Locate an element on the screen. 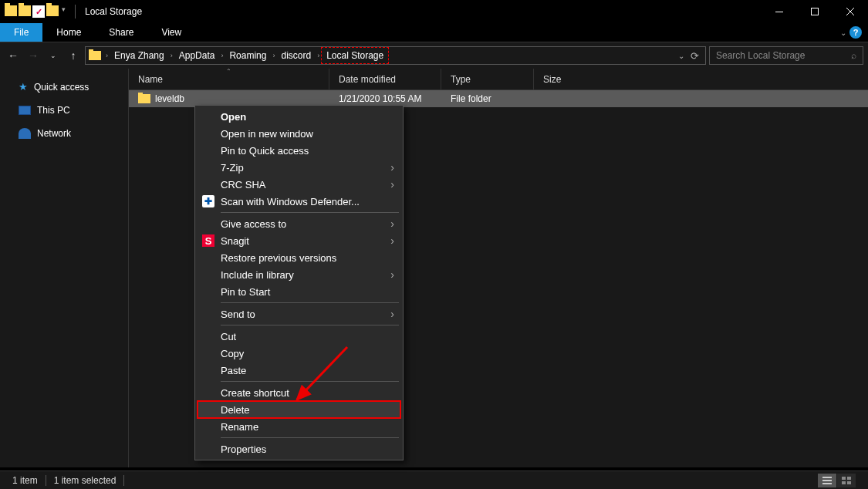  ctx-label: Give access to is located at coordinates (253, 224).